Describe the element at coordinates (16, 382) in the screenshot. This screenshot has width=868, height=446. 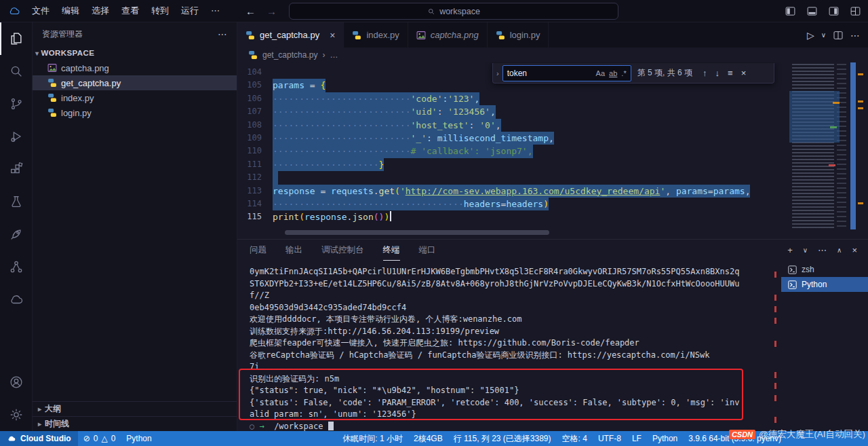
I see `accounts-icon` at that location.